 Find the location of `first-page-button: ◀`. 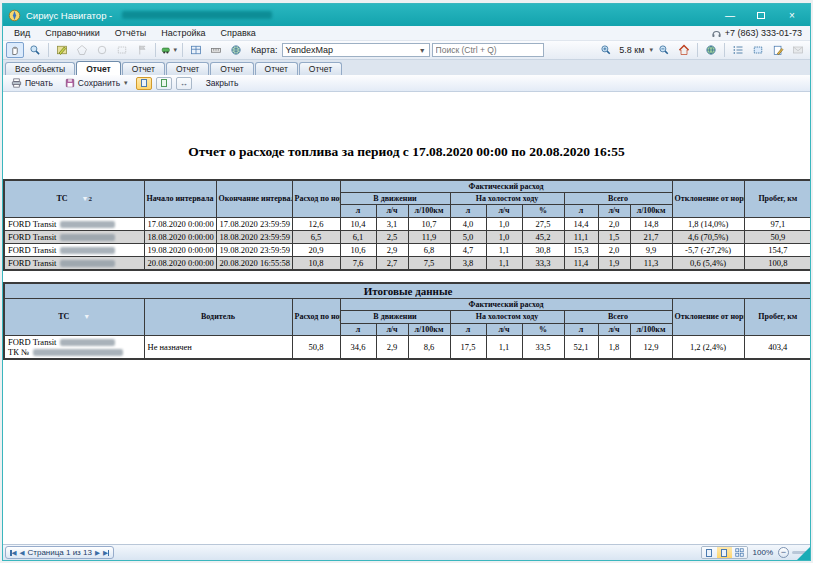

first-page-button: ◀ is located at coordinates (14, 553).